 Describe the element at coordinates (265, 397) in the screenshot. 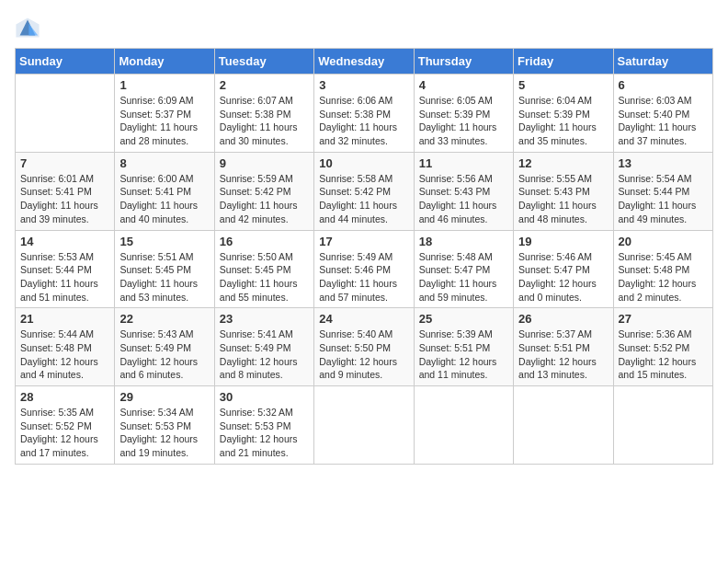

I see `day-number: 30` at that location.